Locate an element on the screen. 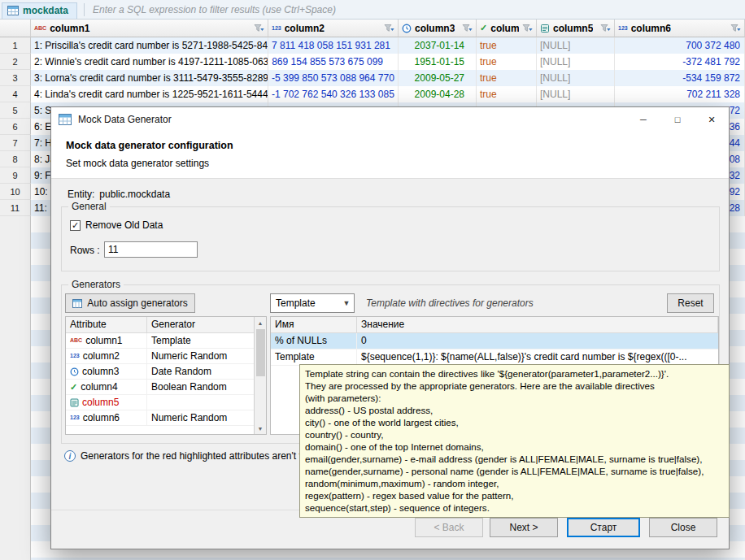 The width and height of the screenshot is (745, 560). attribute-row: column5 is located at coordinates (166, 403).